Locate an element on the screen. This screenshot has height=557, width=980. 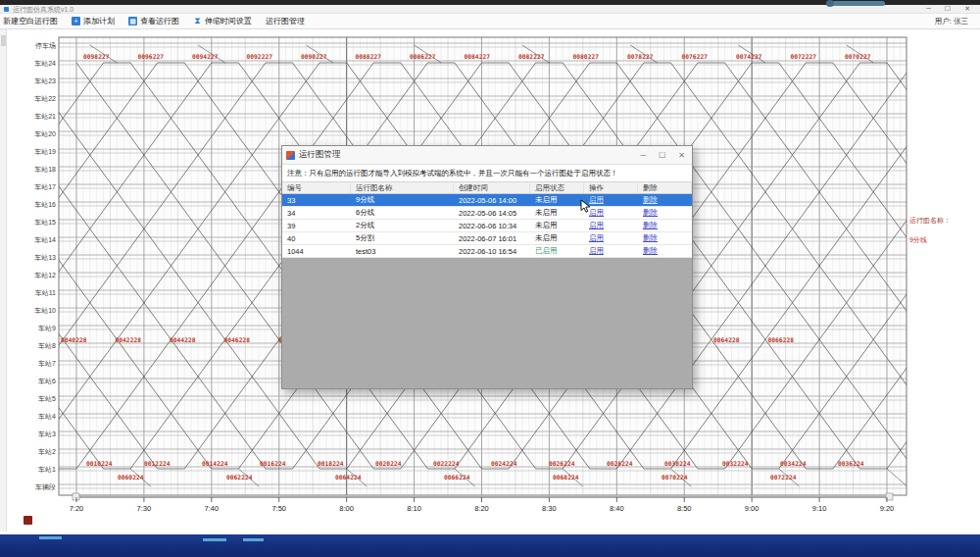
station-label-2: 车站24 is located at coordinates (45, 64).